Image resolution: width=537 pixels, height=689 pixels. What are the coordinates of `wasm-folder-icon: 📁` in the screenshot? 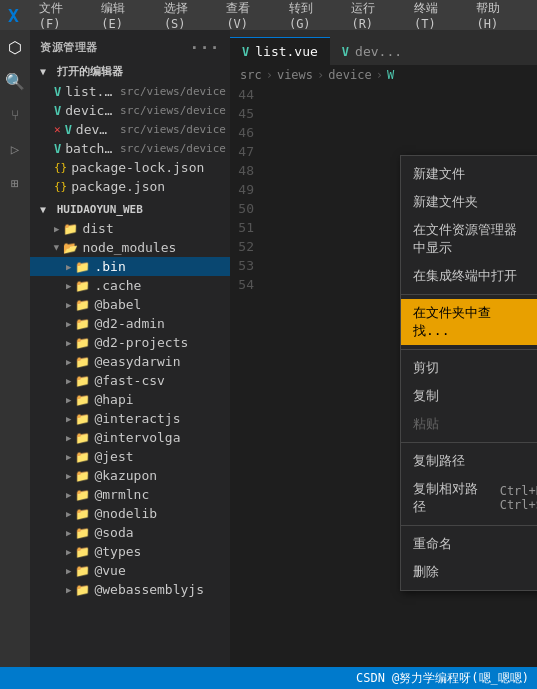 It's located at (82, 590).